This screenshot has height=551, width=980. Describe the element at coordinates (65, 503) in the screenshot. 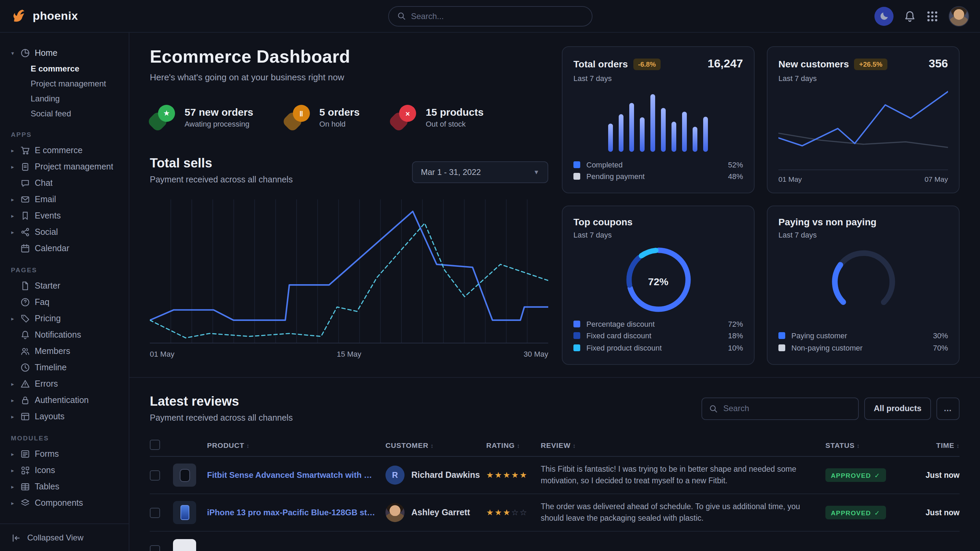

I see `sidebar-item-components: ▸ Components` at that location.